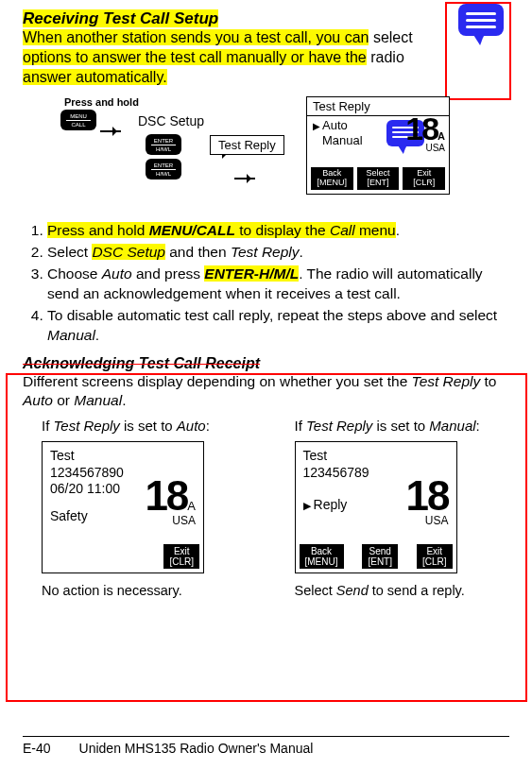  What do you see at coordinates (266, 364) in the screenshot?
I see `subsection-title: Acknowledging Test Call Receipt` at bounding box center [266, 364].